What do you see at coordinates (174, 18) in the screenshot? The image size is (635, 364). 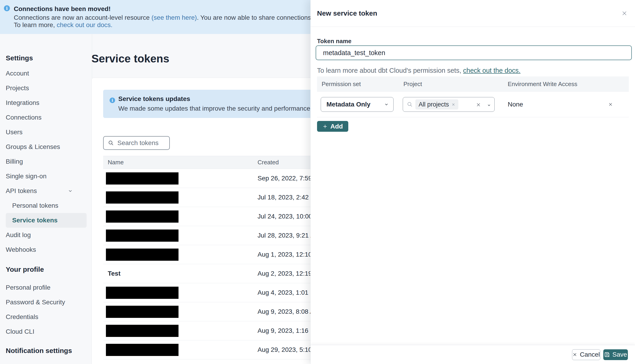 I see `see-them-here-link: (see them here)` at bounding box center [174, 18].